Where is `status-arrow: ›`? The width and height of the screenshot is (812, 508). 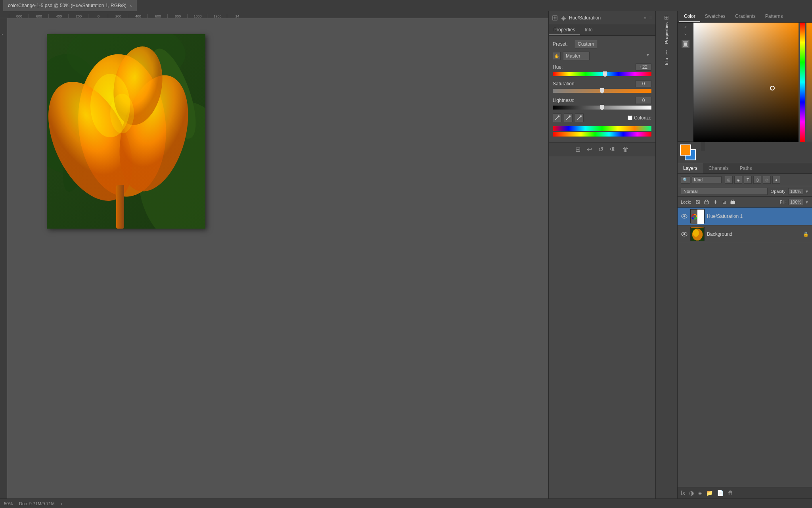
status-arrow: › is located at coordinates (62, 504).